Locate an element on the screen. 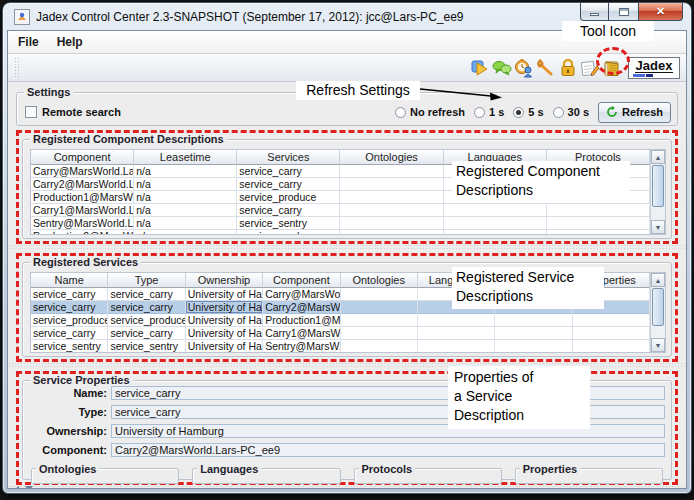  remote-search-checkbox is located at coordinates (31, 112).